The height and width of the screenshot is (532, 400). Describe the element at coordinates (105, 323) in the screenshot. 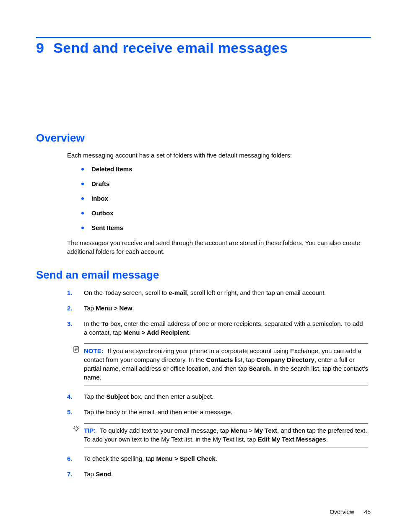

I see `bold-text: To` at that location.